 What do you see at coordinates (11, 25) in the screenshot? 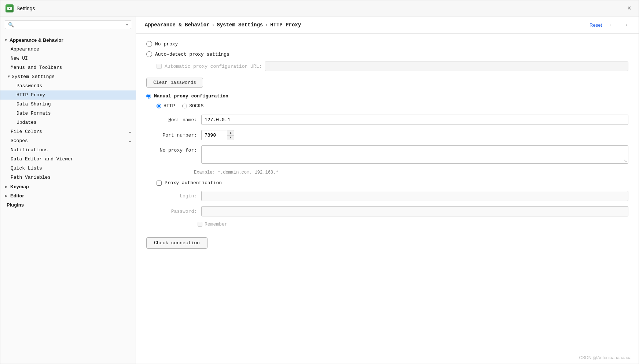
I see `search-icon: 🔍` at bounding box center [11, 25].